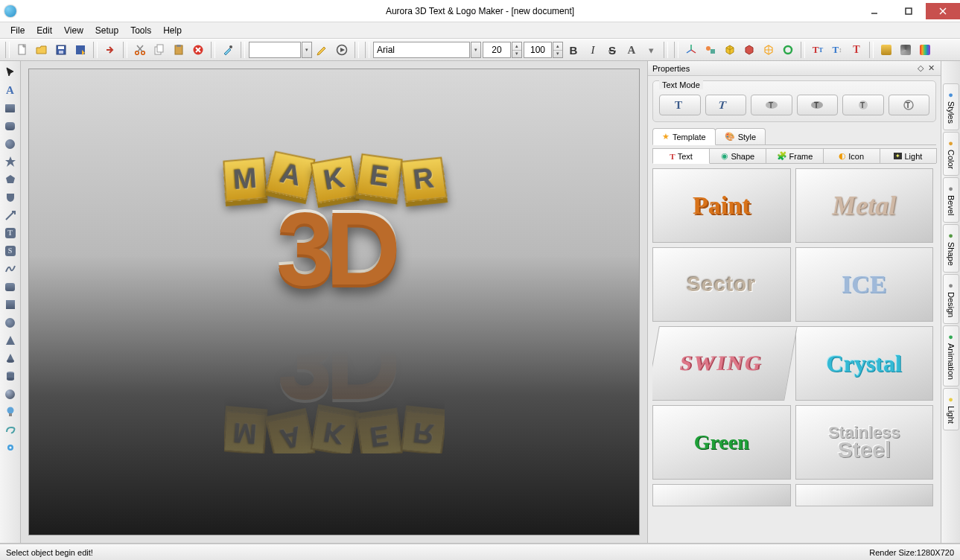 The image size is (960, 560). I want to click on arrow-tool, so click(10, 215).